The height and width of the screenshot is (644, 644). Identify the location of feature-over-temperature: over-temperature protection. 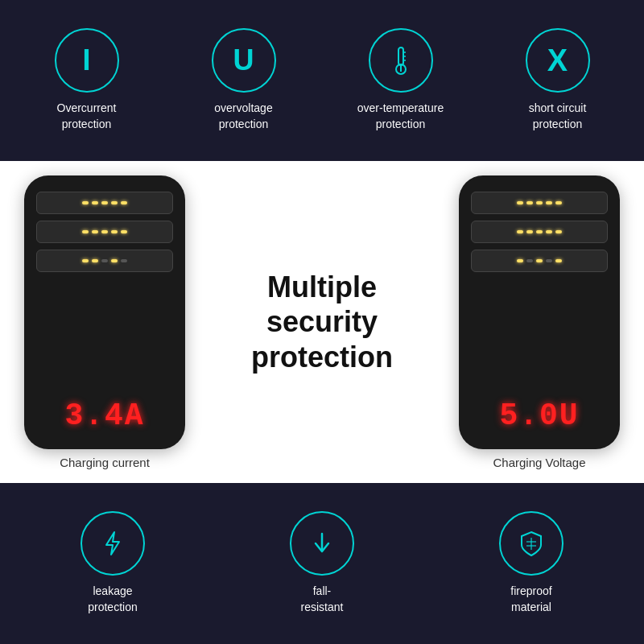
(401, 80).